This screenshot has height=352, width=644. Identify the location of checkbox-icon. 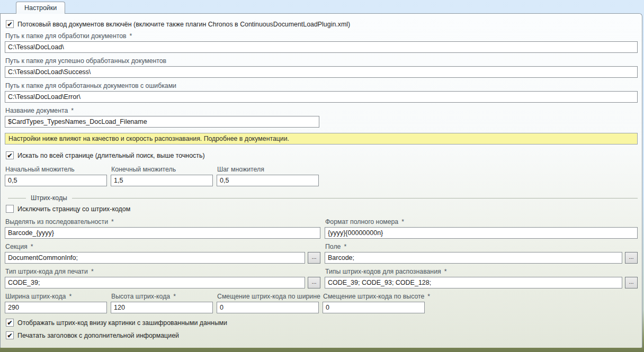
(10, 209).